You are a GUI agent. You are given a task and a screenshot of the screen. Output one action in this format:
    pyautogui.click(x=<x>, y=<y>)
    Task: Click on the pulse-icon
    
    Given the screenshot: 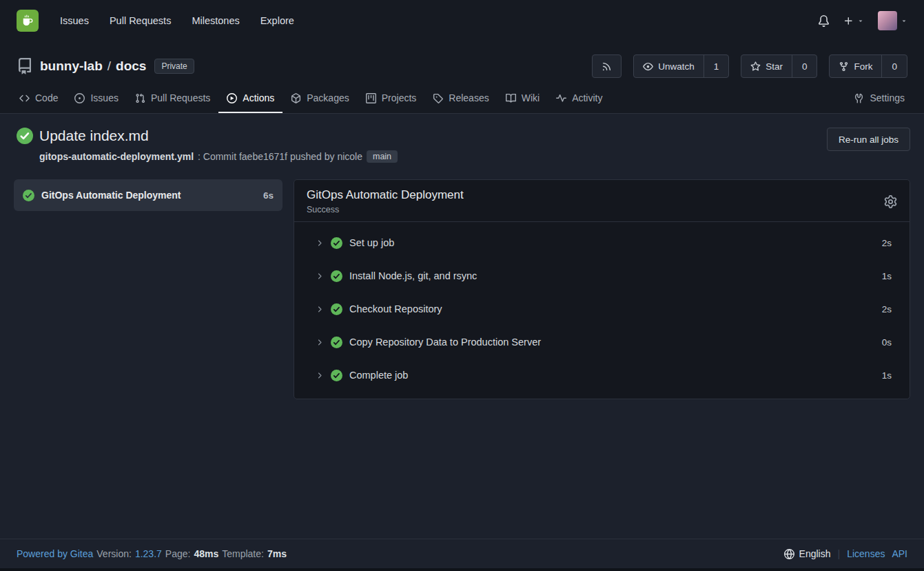 What is the action you would take?
    pyautogui.click(x=561, y=98)
    